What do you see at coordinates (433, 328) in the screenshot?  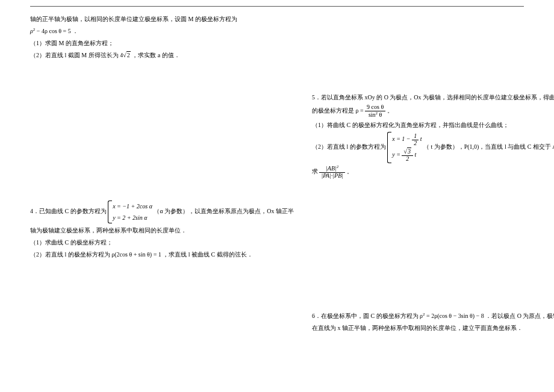 I see `problem6-stem2: 在直线为 x 轴正半轴，两种坐标系中取相同的长度单位，建立平面直角坐标系．` at bounding box center [433, 328].